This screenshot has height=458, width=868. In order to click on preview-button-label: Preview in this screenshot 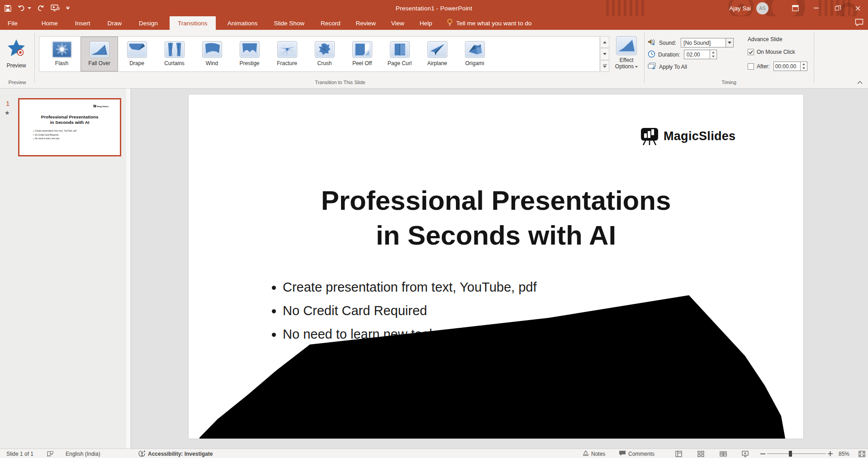, I will do `click(16, 66)`.